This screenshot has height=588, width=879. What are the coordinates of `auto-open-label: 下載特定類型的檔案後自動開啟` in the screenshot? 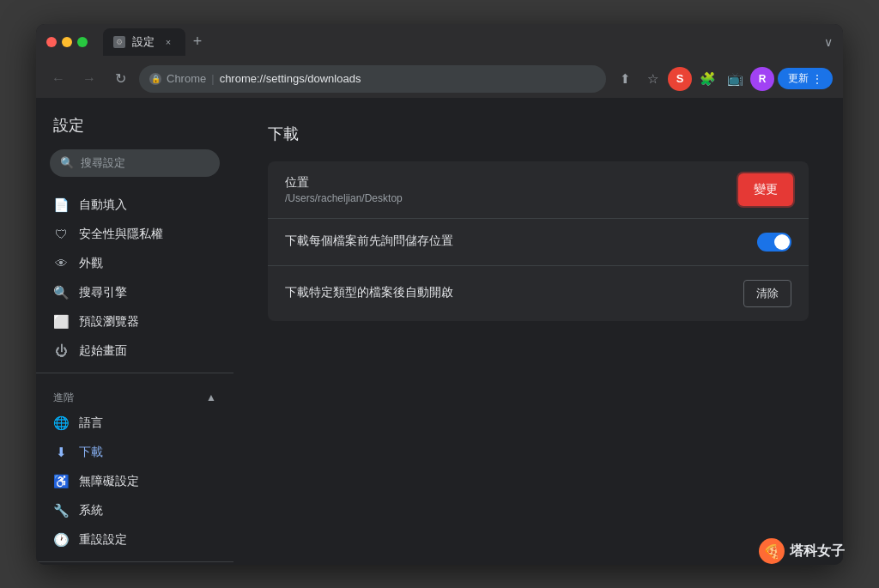 It's located at (369, 293).